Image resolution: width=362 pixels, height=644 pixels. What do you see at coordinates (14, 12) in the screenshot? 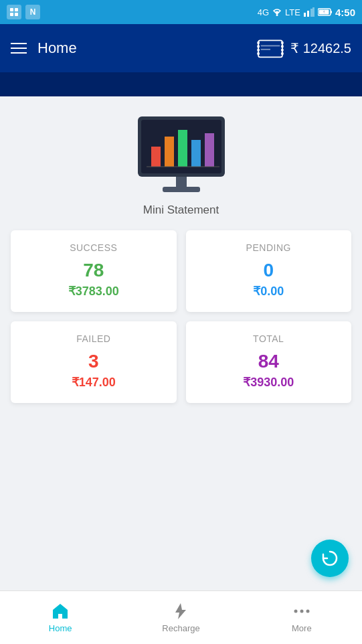
I see `gallery-icon` at bounding box center [14, 12].